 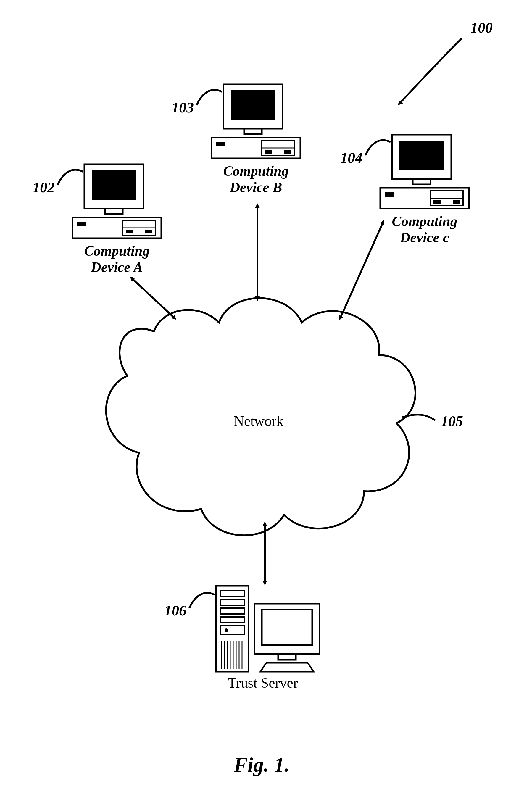 I want to click on arrow-c-to-cloud, so click(x=362, y=270).